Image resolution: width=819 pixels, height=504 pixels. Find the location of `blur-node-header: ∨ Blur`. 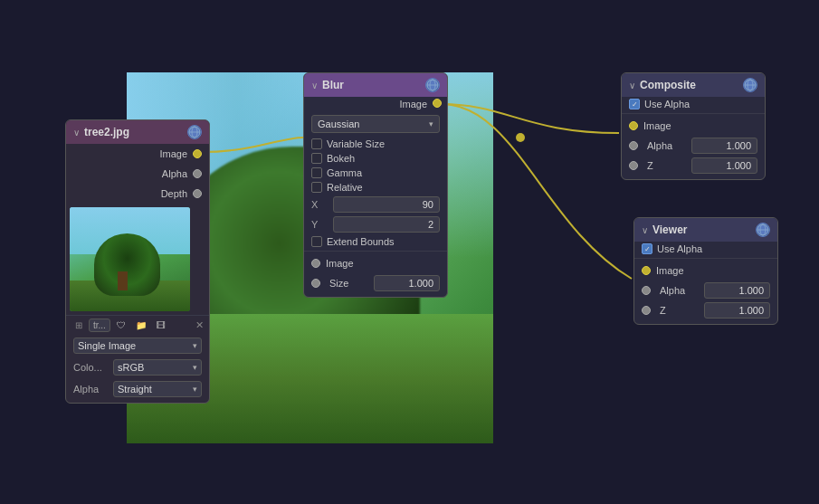

blur-node-header: ∨ Blur is located at coordinates (376, 85).